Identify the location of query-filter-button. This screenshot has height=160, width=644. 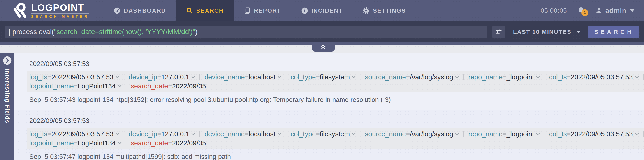
(498, 32).